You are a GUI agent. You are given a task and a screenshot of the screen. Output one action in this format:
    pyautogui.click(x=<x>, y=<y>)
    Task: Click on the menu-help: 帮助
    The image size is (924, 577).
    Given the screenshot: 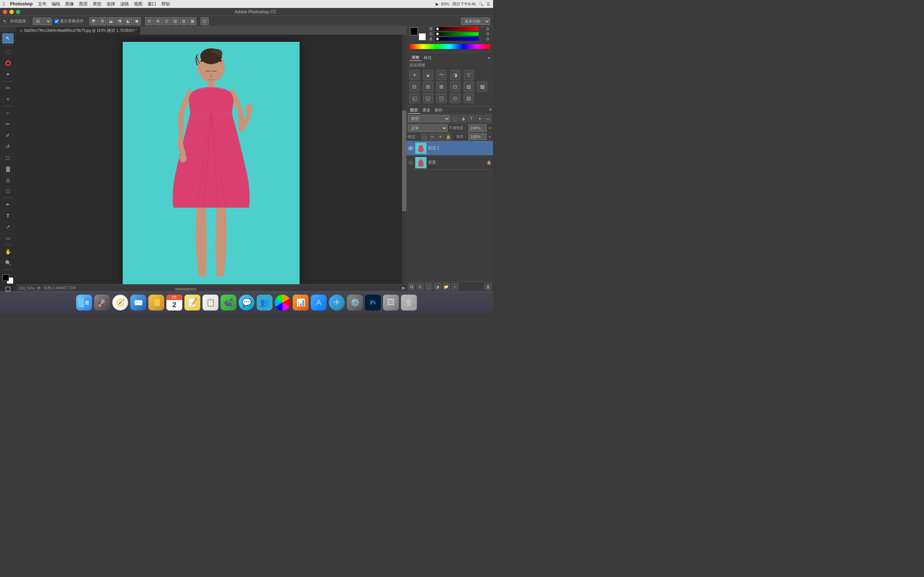 What is the action you would take?
    pyautogui.click(x=166, y=4)
    